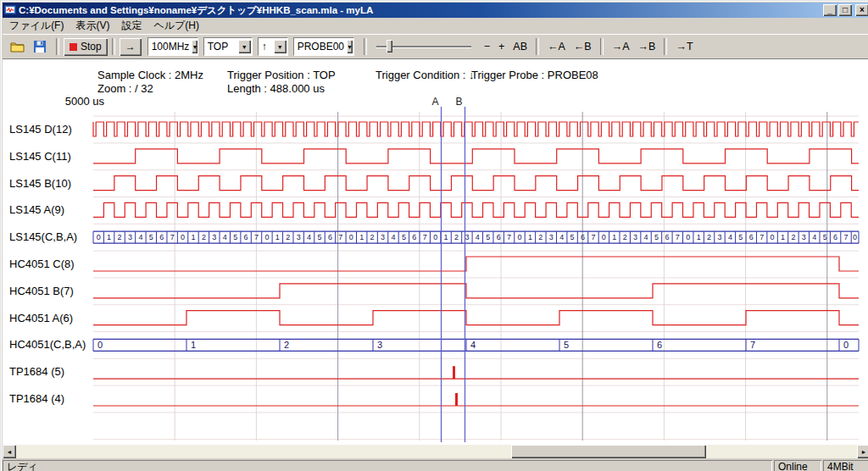  I want to click on scroll-left-button: ◄, so click(9, 452).